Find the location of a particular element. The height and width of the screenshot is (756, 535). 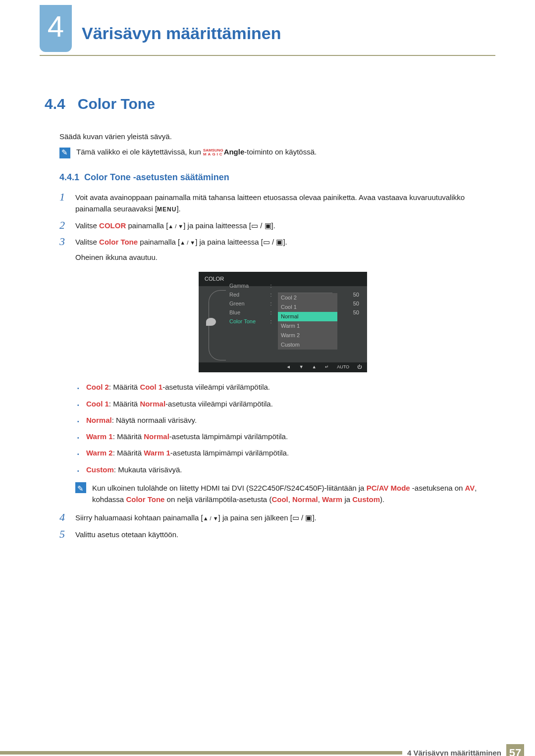

note-text: Kun ulkoinen tulolähde on liitetty HDMI … is located at coordinates (291, 494).